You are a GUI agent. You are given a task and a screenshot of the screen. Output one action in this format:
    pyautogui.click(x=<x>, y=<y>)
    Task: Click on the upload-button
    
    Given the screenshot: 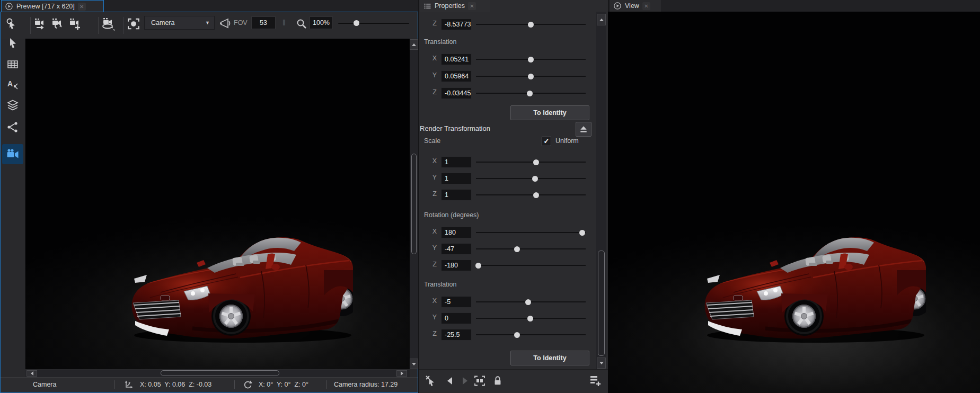 What is the action you would take?
    pyautogui.click(x=584, y=129)
    